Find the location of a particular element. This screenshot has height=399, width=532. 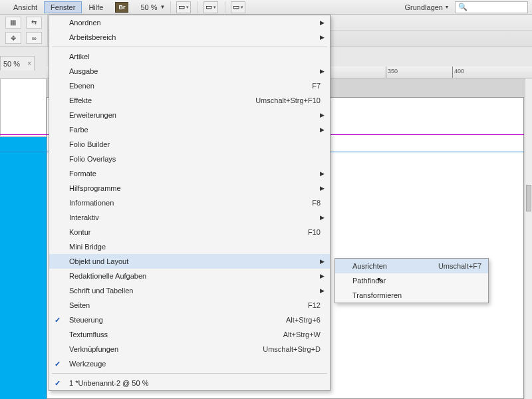

submenu-shortcut: Umschalt+F7 is located at coordinates (460, 266).